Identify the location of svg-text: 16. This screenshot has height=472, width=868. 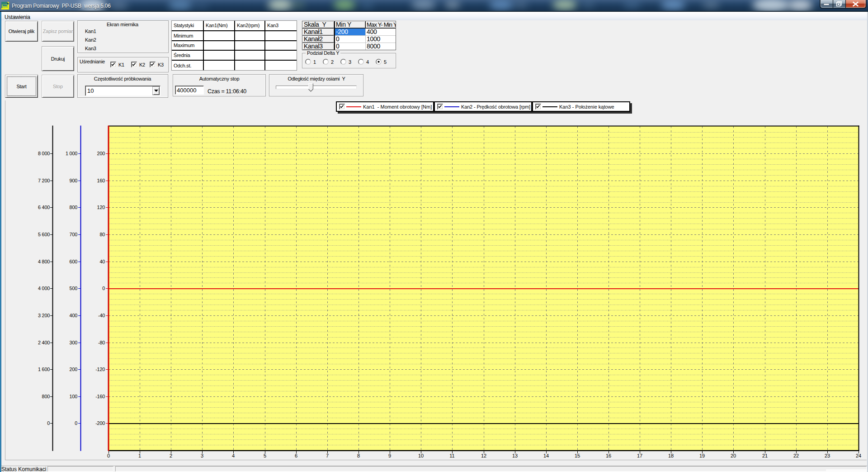
(609, 456).